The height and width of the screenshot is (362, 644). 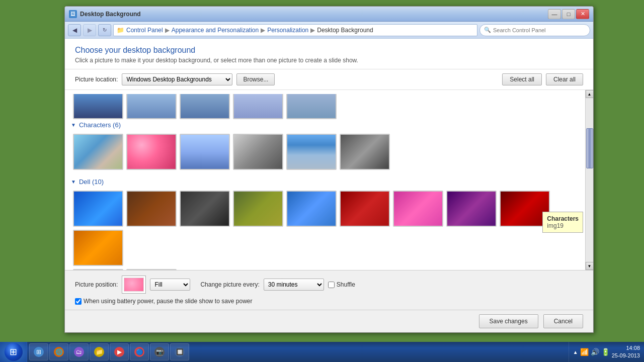 I want to click on taskbar-icon-cam: 📷, so click(x=159, y=352).